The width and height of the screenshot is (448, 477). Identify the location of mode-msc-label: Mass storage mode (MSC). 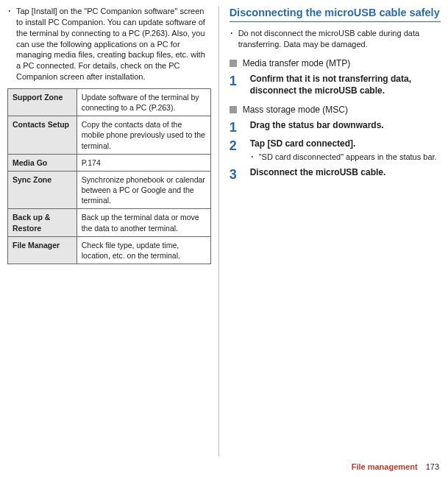
(296, 110).